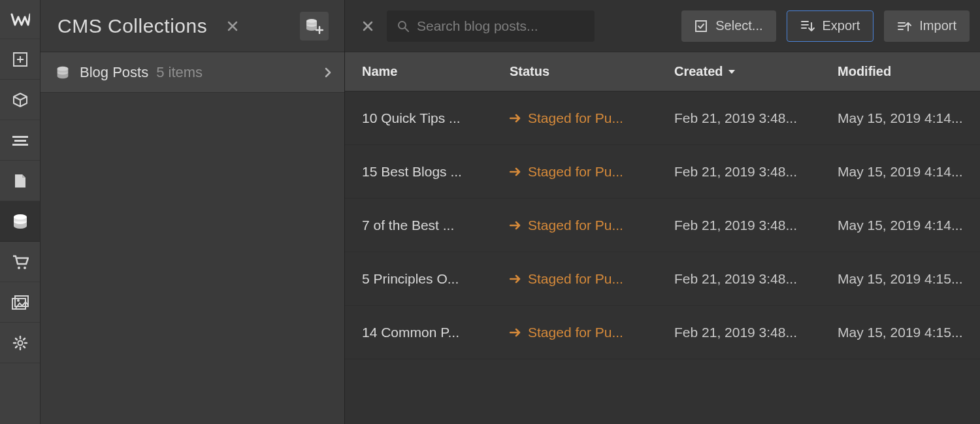 The height and width of the screenshot is (424, 980). I want to click on column-modified: Modified, so click(909, 72).